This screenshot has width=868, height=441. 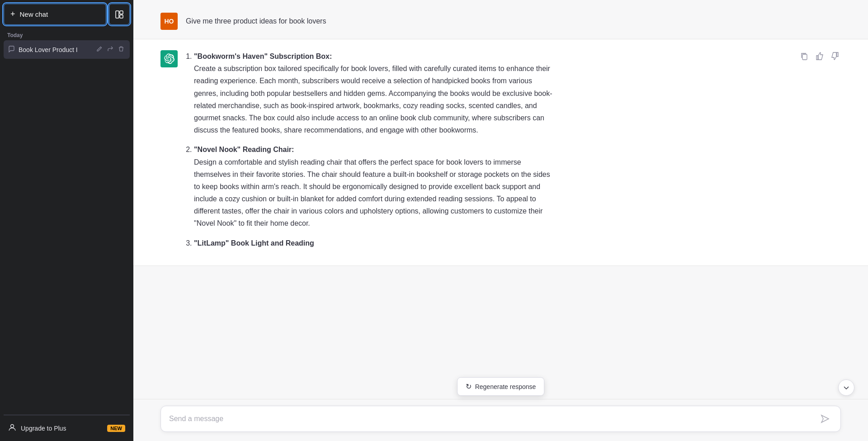 I want to click on chat-bubble-icon, so click(x=12, y=50).